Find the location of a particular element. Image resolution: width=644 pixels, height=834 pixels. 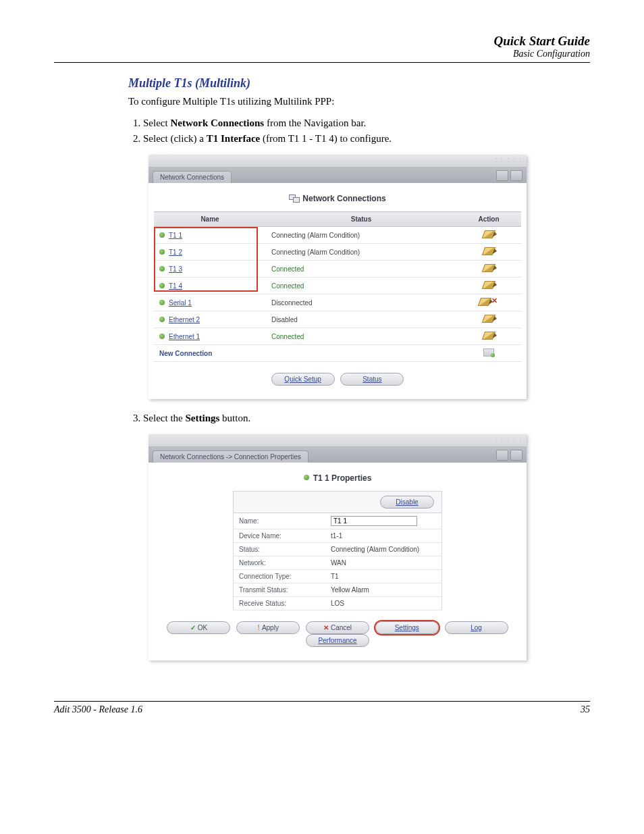

table-row: T1 1 Connecting (Alarm Condition) is located at coordinates (338, 235).